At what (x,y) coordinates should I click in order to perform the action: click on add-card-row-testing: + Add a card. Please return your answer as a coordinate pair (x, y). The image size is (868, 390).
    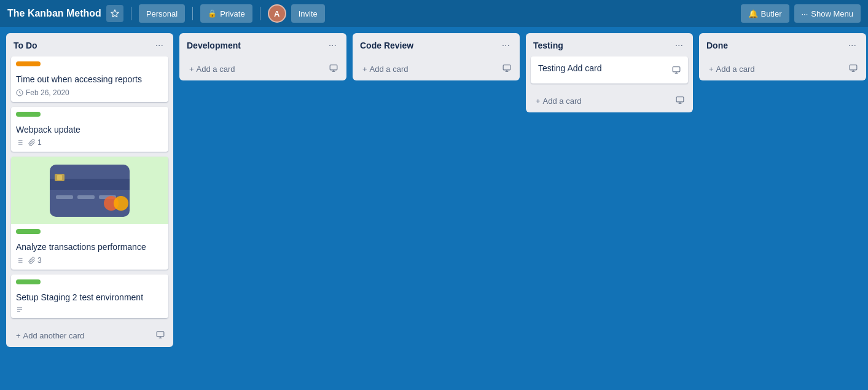
    Looking at the image, I should click on (609, 101).